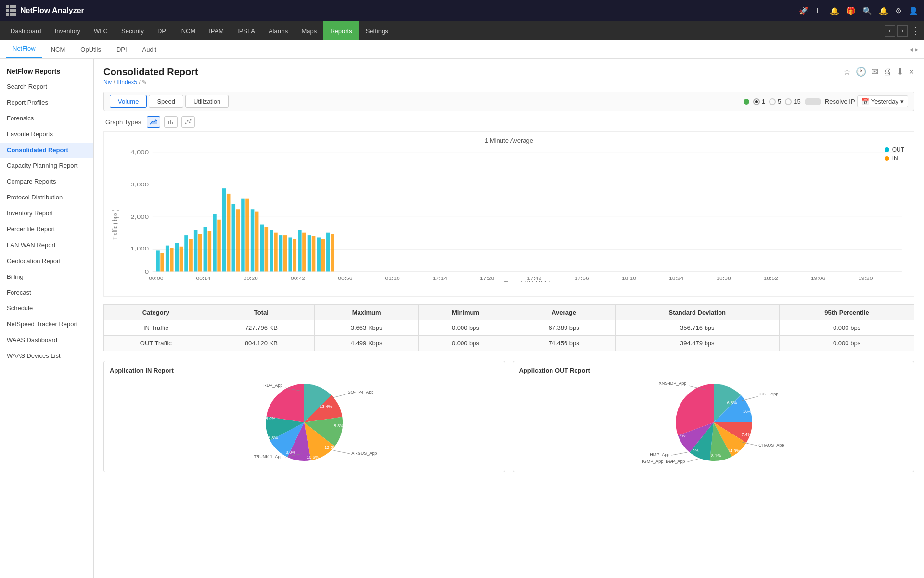 Image resolution: width=924 pixels, height=578 pixels. Describe the element at coordinates (898, 11) in the screenshot. I see `settings-icon: ⚙` at that location.